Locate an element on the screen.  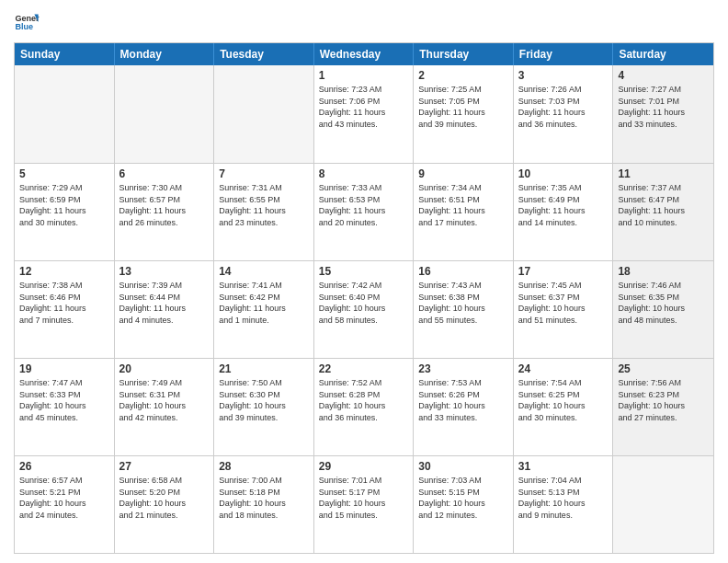
cell-info-line: Sunset: 6:47 PM is located at coordinates (664, 201).